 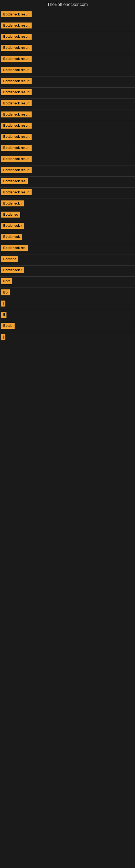 What do you see at coordinates (11, 237) in the screenshot?
I see `bottleneck-badge: Bottleneck` at bounding box center [11, 237].